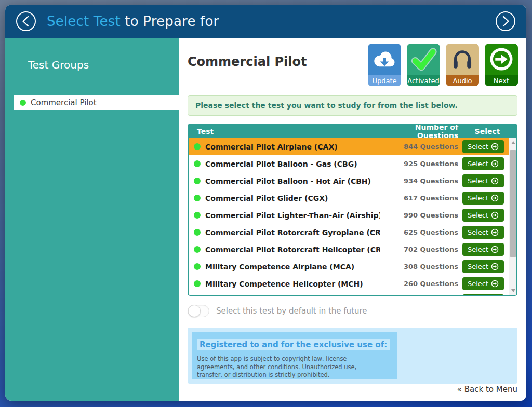  I want to click on table-row: Military Competence Airplane (MCA) 308 Q…, so click(352, 267).